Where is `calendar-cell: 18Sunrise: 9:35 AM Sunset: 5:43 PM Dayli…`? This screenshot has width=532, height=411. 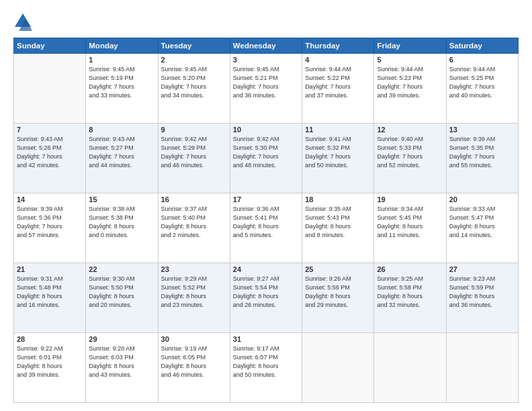
calendar-cell: 18Sunrise: 9:35 AM Sunset: 5:43 PM Dayli… is located at coordinates (339, 228).